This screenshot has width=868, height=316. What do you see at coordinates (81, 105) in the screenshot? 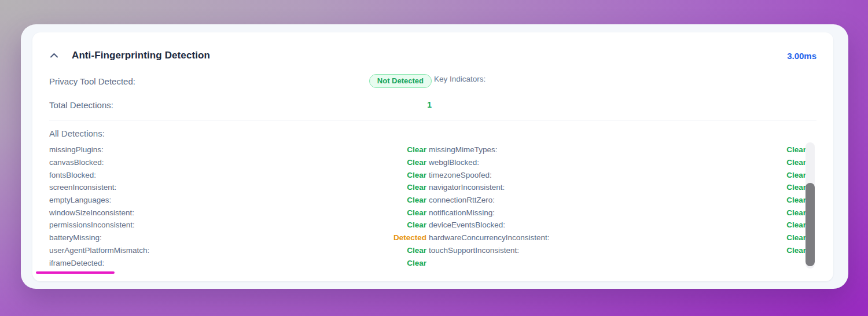
I see `total-detections-label: Total Detections:` at bounding box center [81, 105].